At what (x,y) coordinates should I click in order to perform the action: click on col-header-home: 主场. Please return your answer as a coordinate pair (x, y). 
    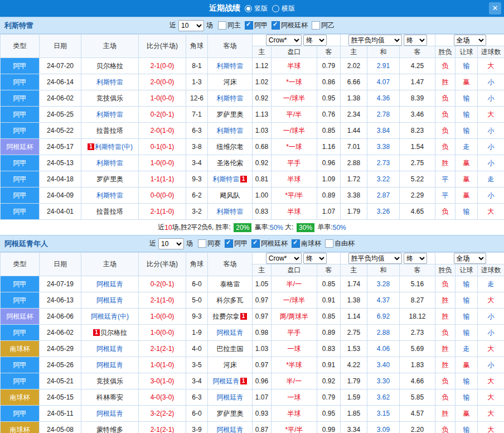
    Looking at the image, I should click on (110, 264).